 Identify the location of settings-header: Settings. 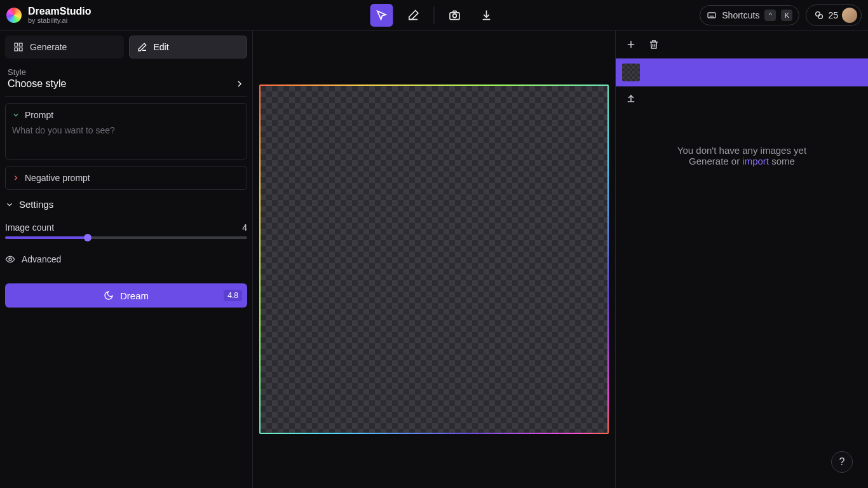
(126, 205).